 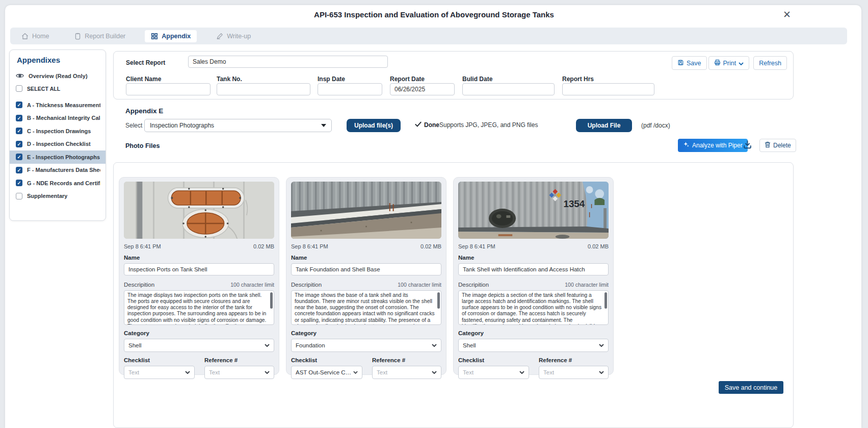 I want to click on report-hrs-input, so click(x=609, y=89).